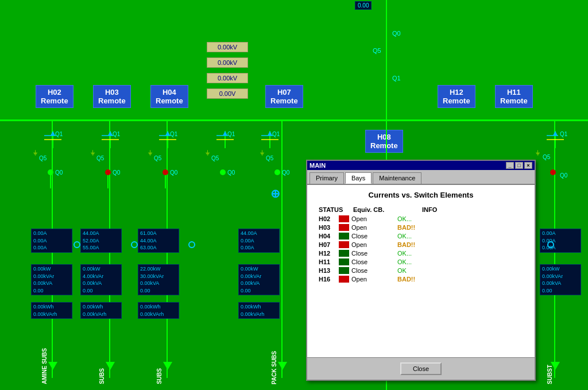 Image resolution: width=588 pixels, height=390 pixels. What do you see at coordinates (421, 165) in the screenshot?
I see `dialog-titlebar: MAIN _ □ ×` at bounding box center [421, 165].